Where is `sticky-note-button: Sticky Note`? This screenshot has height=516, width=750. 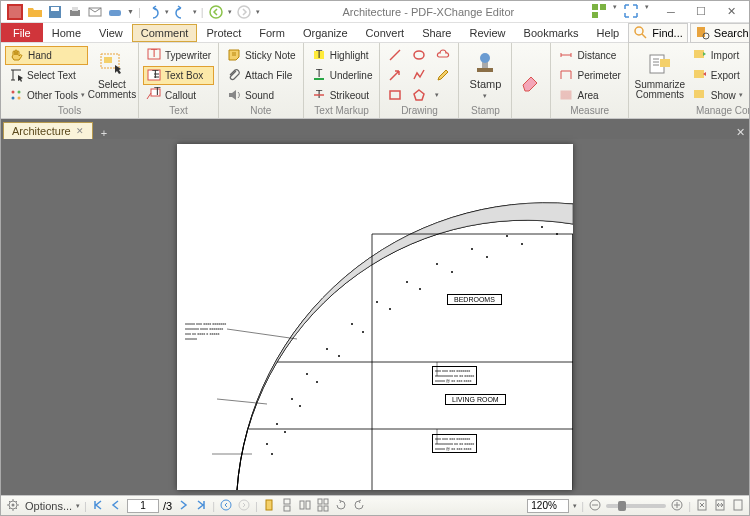
sticky-note-button: Sticky Note is located at coordinates (261, 56).